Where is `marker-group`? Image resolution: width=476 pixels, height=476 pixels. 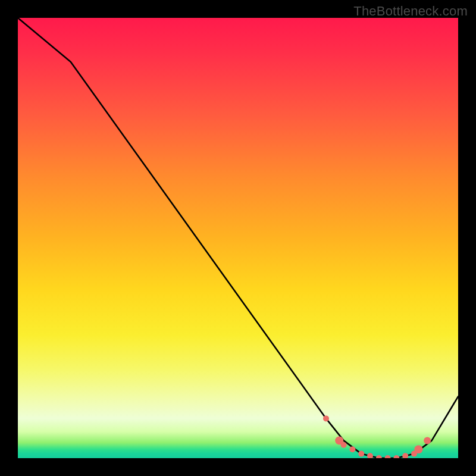 marker-group is located at coordinates (377, 437).